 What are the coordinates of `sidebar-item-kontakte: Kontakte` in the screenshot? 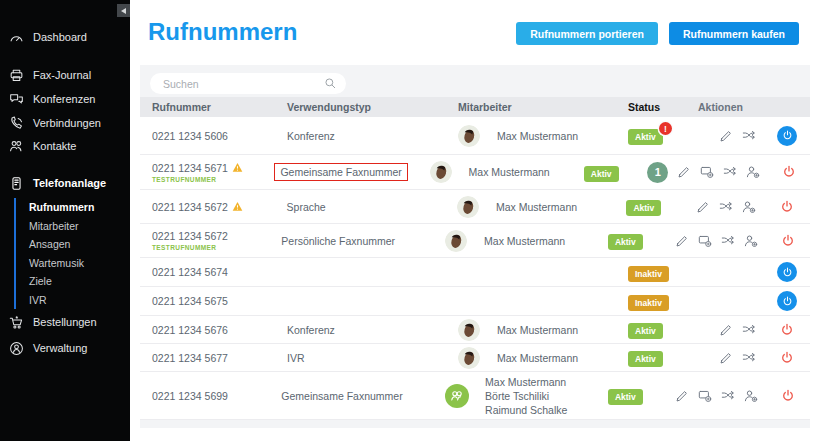 It's located at (65, 146).